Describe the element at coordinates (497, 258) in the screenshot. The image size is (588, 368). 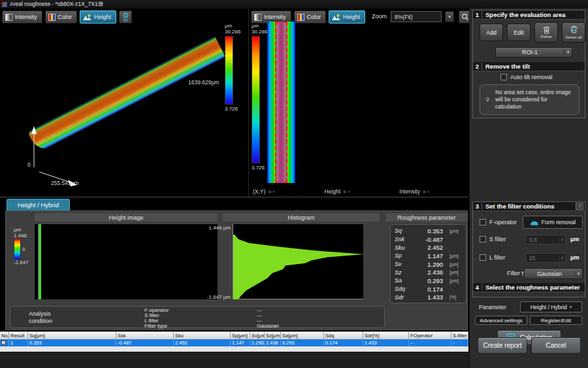
I see `l-filter-label: L filter` at that location.